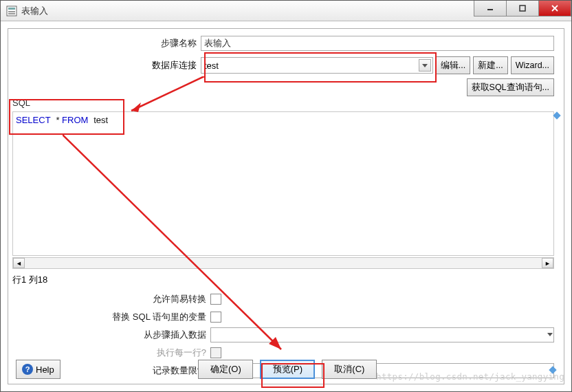  What do you see at coordinates (216, 299) in the screenshot?
I see `allow-lazy-checkbox` at bounding box center [216, 299].